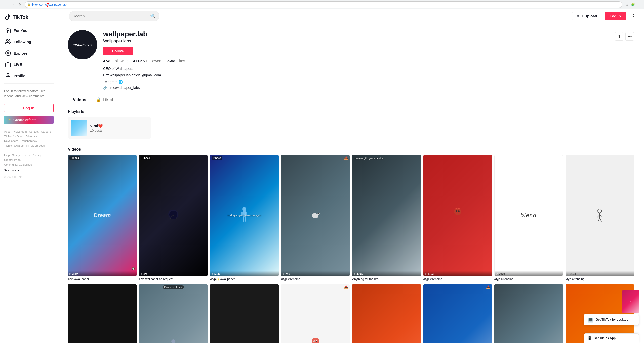 The width and height of the screenshot is (644, 343). Describe the element at coordinates (356, 41) in the screenshot. I see `profile-nickname: Wallpaper.labs` at that location.